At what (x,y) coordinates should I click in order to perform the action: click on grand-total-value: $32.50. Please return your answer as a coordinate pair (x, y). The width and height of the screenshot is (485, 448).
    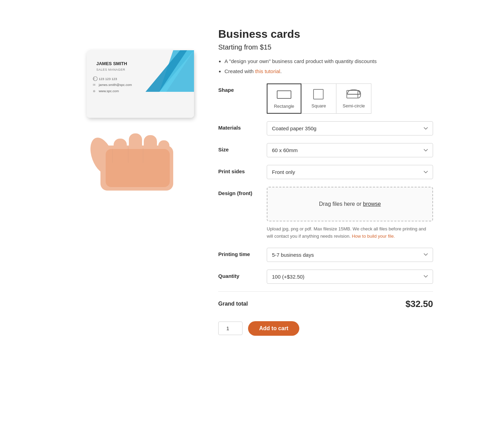
    Looking at the image, I should click on (419, 304).